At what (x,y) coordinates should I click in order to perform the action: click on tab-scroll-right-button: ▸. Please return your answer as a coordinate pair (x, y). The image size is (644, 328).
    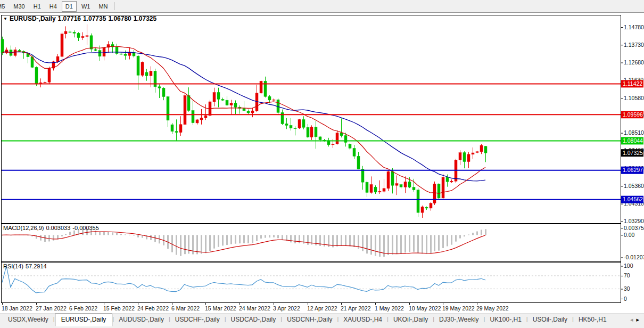
    Looking at the image, I should click on (638, 319).